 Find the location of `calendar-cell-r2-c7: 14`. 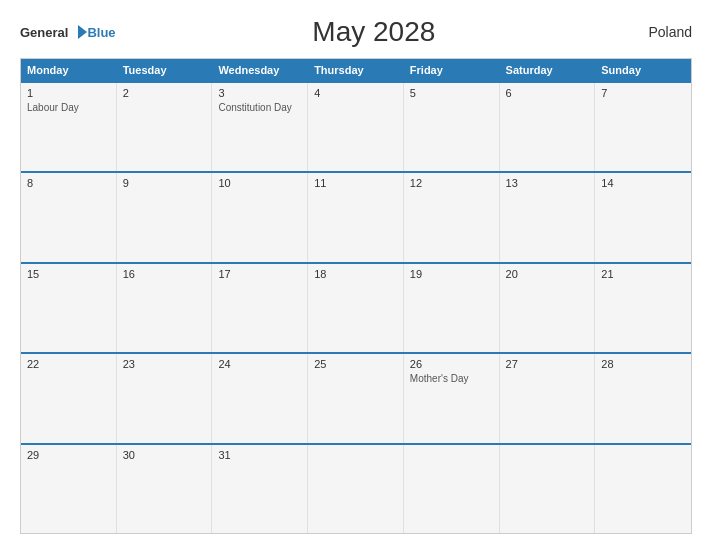

calendar-cell-r2-c7: 14 is located at coordinates (643, 217).